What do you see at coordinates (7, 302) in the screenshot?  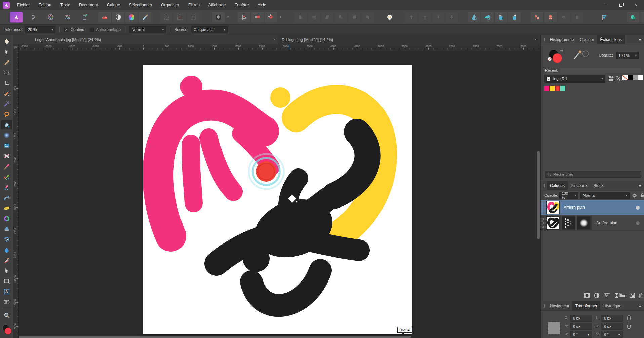 I see `mesh-warp-tool` at bounding box center [7, 302].